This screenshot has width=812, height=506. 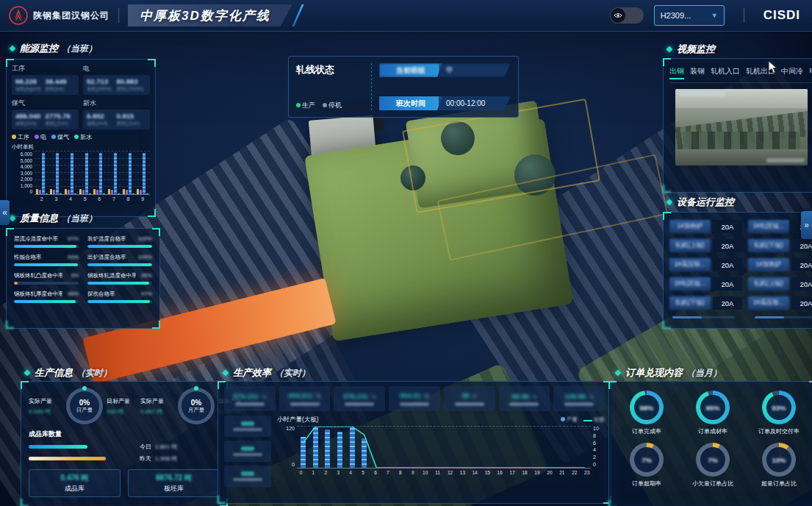 I want to click on tab-电动辊道: 电动辊道, so click(x=811, y=73).